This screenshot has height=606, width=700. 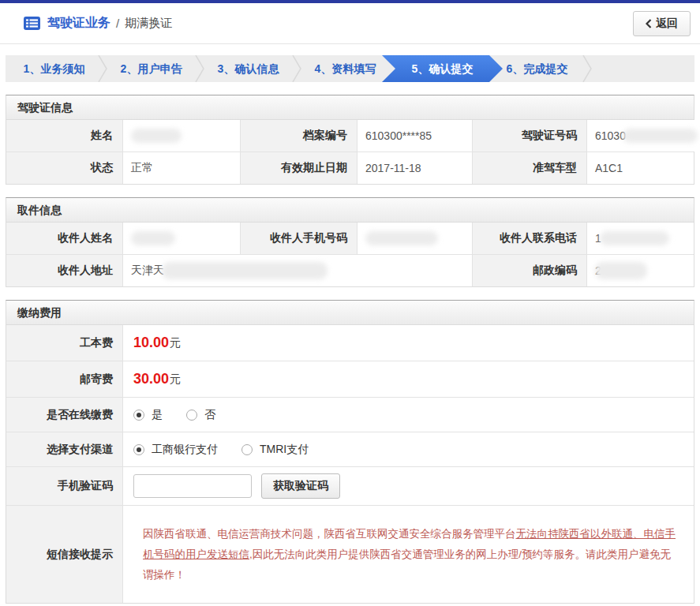 I want to click on table-row: 状态 正常 有效期止日期 2017-11-18 准驾车型 A1C1, so click(x=350, y=167).